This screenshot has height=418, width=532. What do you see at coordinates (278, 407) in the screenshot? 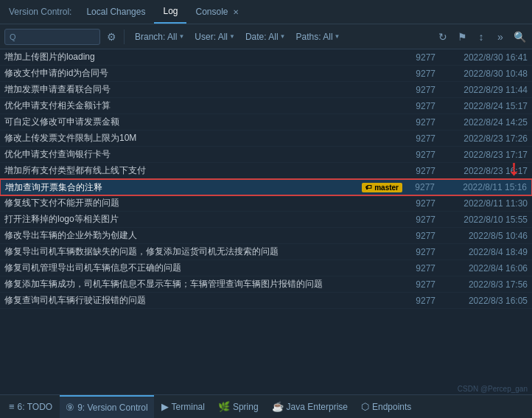
I see `java-enterprise-icon: ☕` at bounding box center [278, 407].